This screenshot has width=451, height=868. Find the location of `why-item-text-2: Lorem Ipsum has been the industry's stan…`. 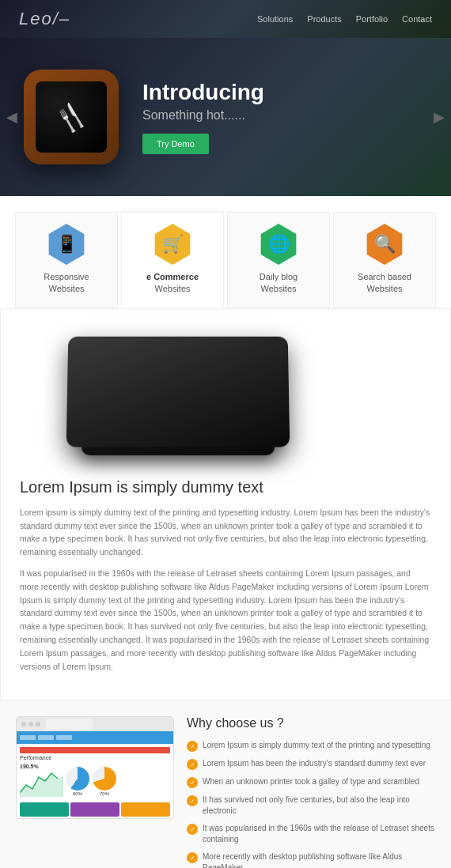

why-item-text-2: Lorem Ipsum has been the industry's stan… is located at coordinates (314, 764).